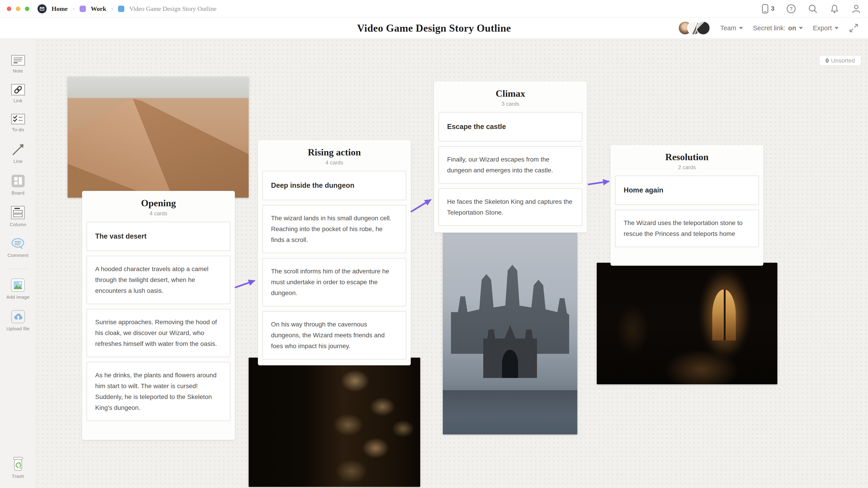  What do you see at coordinates (703, 28) in the screenshot?
I see `avatar` at bounding box center [703, 28].